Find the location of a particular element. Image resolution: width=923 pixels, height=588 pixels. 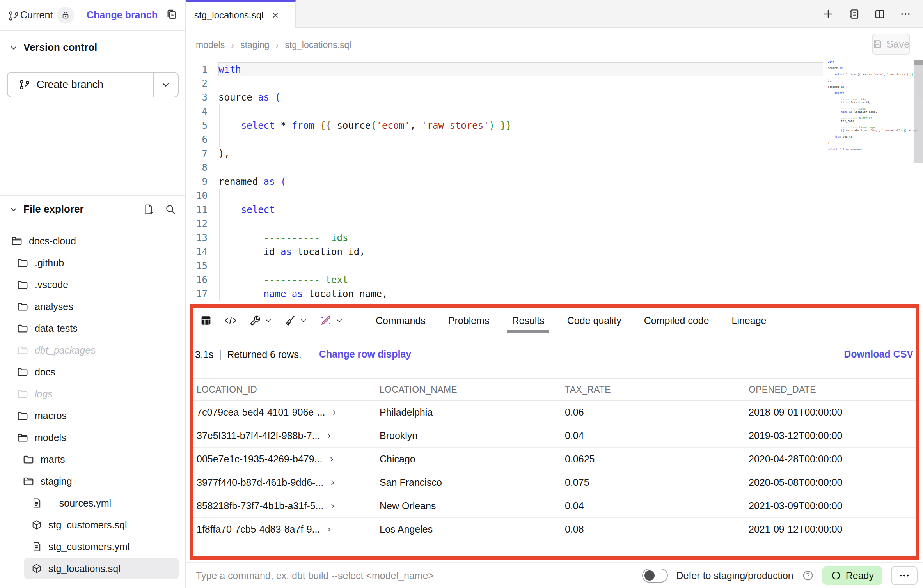

code-line: ---------- ids is located at coordinates (283, 238).